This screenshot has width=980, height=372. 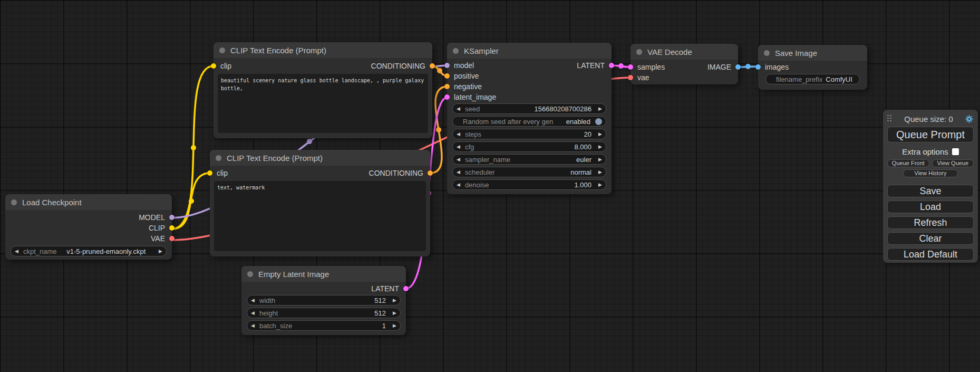 I want to click on toggle-knob, so click(x=599, y=121).